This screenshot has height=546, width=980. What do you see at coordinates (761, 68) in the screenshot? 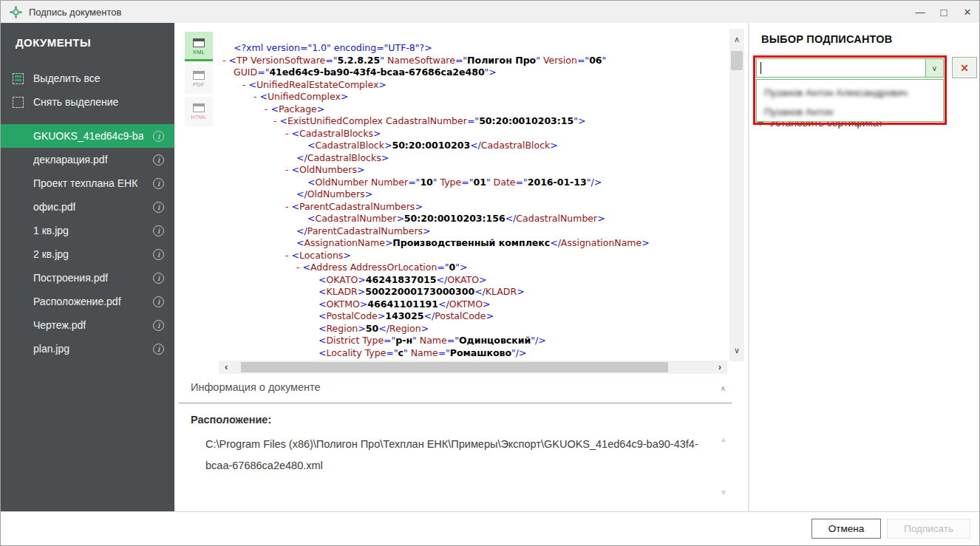
I see `text-caret` at bounding box center [761, 68].